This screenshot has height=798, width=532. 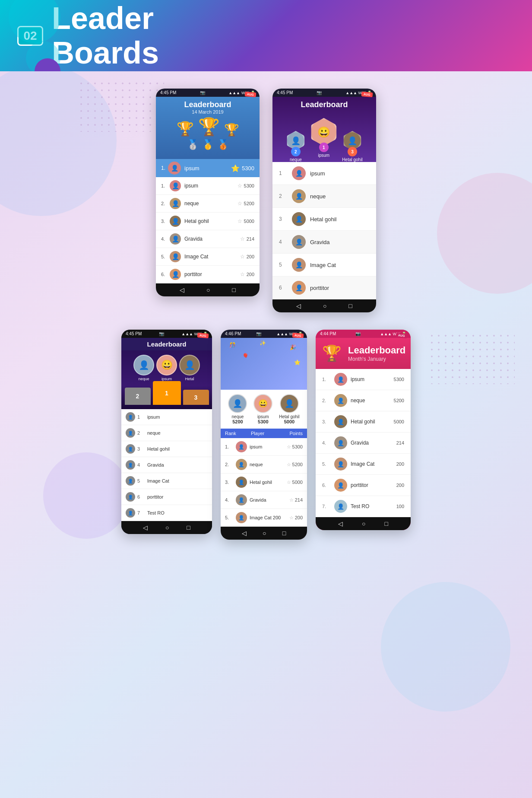 I want to click on phone2-title: Leaderboard, so click(x=324, y=107).